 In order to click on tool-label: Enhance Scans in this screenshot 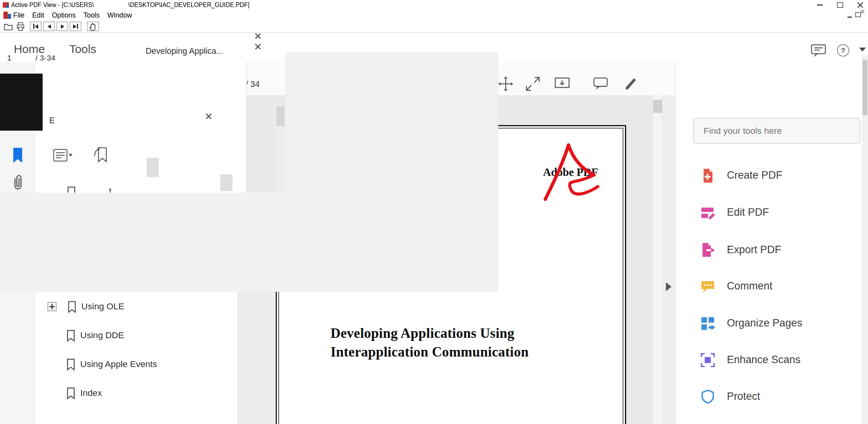, I will do `click(764, 360)`.